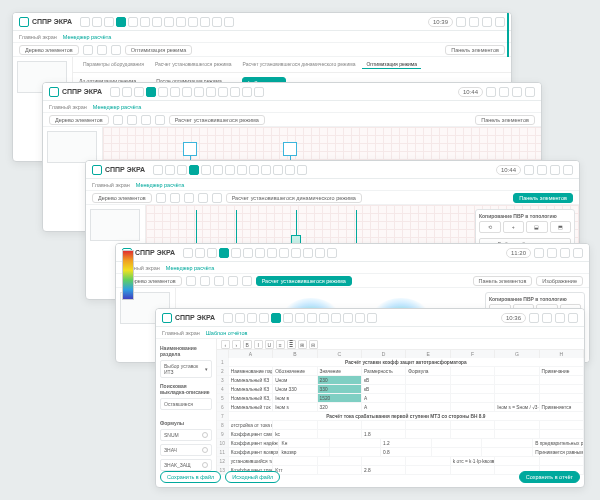 The image size is (600, 500). What do you see at coordinates (251, 389) in the screenshot?
I see `cell: Номинальный КЗ` at bounding box center [251, 389].